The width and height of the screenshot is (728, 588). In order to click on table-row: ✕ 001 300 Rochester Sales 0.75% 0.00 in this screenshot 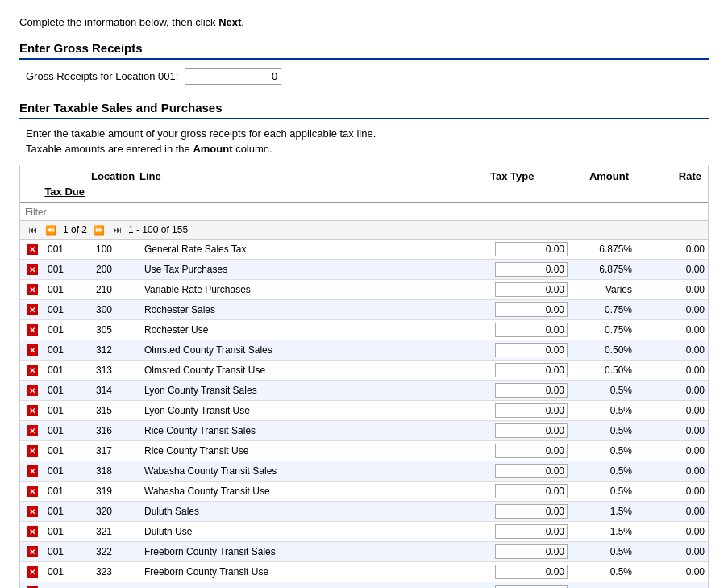, I will do `click(364, 310)`.